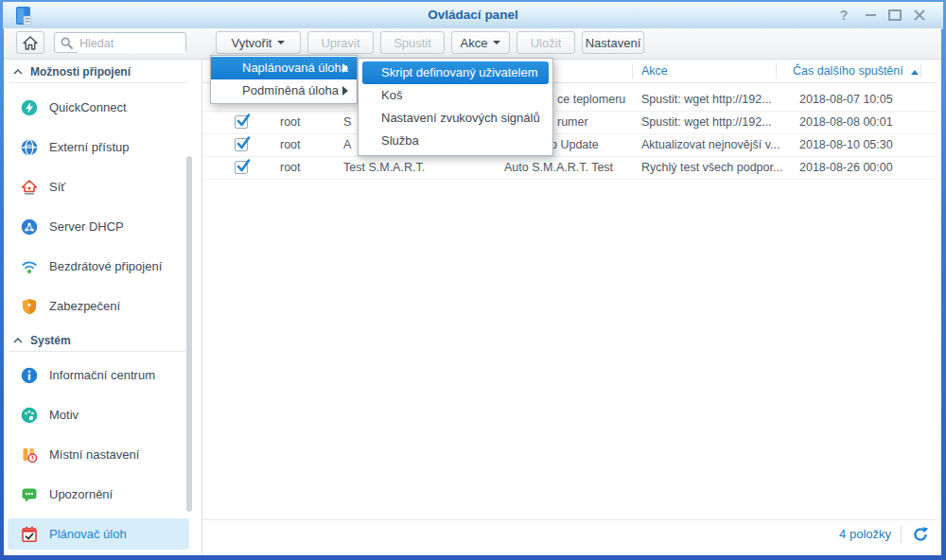  I want to click on maximize-button, so click(895, 15).